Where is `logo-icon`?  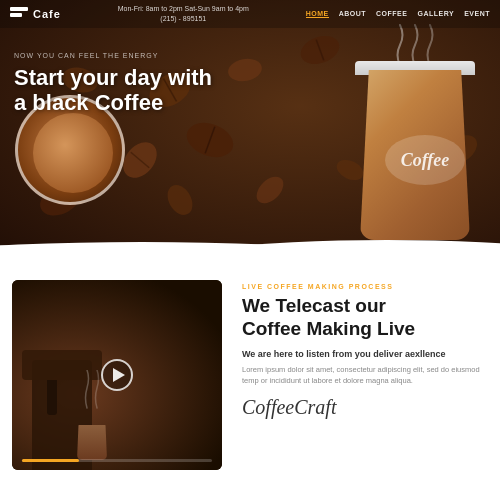
logo-icon is located at coordinates (19, 14).